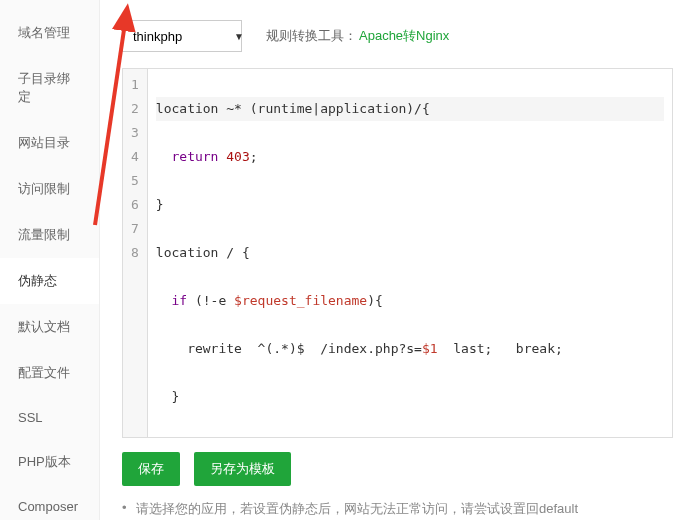 The width and height of the screenshot is (695, 520). What do you see at coordinates (398, 509) in the screenshot?
I see `hint-text: 请选择您的应用，若设置伪静态后，网站无法正常访问，请尝试设置回default` at bounding box center [398, 509].